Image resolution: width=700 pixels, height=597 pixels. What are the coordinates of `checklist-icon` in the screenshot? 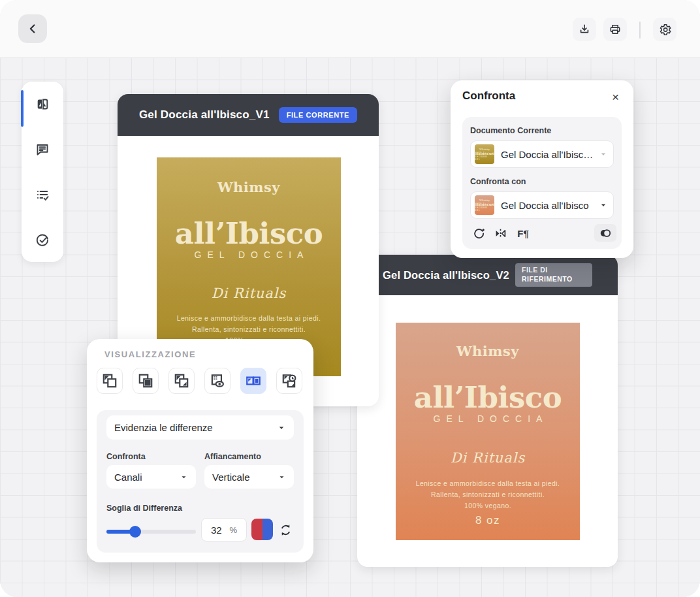 It's located at (42, 195).